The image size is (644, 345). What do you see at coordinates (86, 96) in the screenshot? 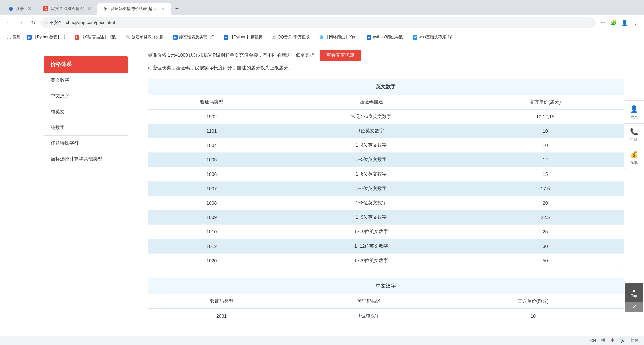
I see `sidebar-item-chinese: 中文汉字` at bounding box center [86, 96].